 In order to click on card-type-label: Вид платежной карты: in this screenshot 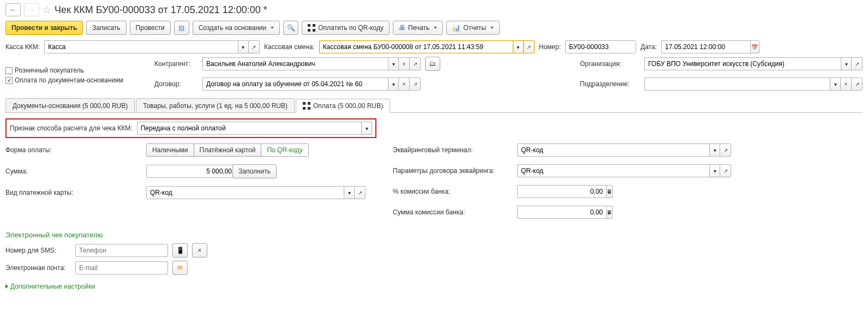, I will do `click(74, 193)`.